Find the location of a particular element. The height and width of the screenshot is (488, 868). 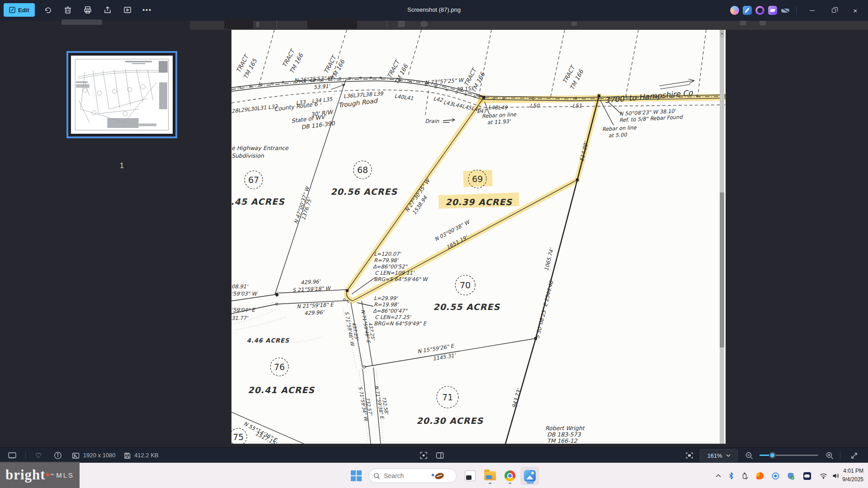

dist-3915: 39.15' is located at coordinates (465, 89).